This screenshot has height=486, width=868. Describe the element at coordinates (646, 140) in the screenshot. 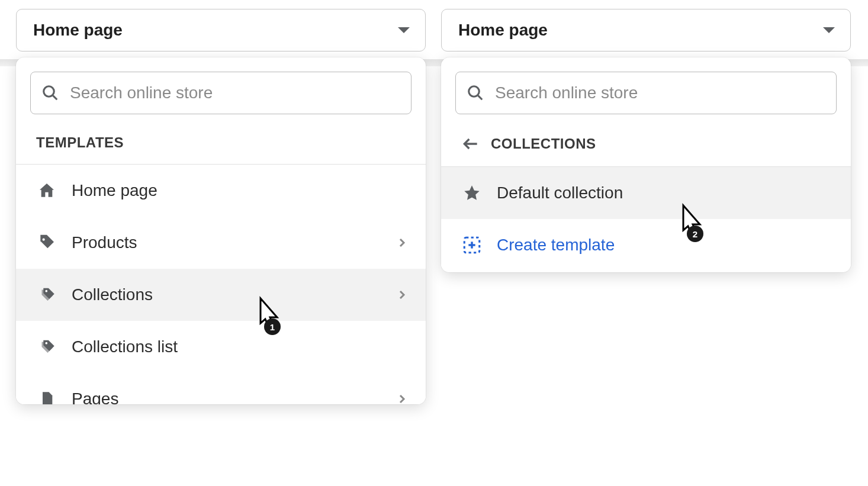

I see `collections-header-row: Collections` at that location.